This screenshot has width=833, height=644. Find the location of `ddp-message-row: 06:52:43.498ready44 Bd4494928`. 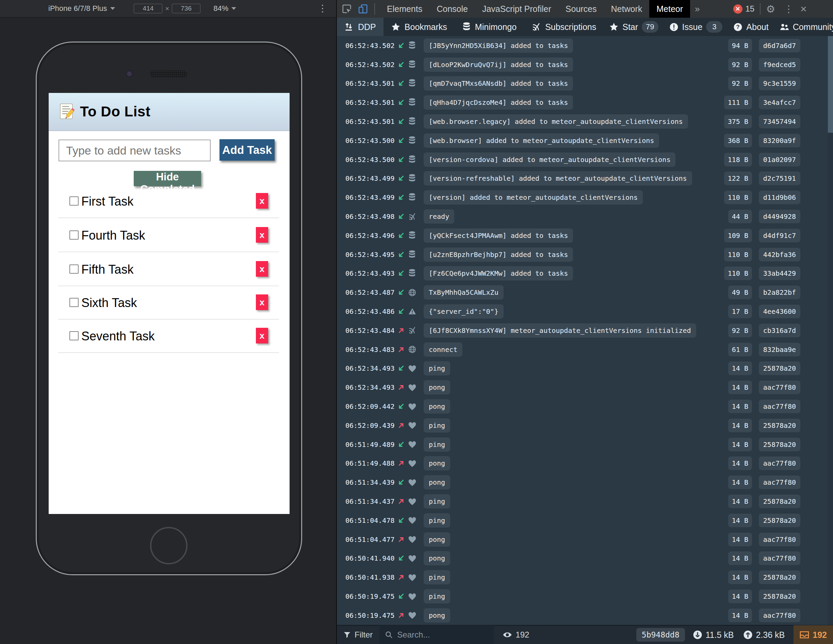

ddp-message-row: 06:52:43.498ready44 Bd4494928 is located at coordinates (585, 216).